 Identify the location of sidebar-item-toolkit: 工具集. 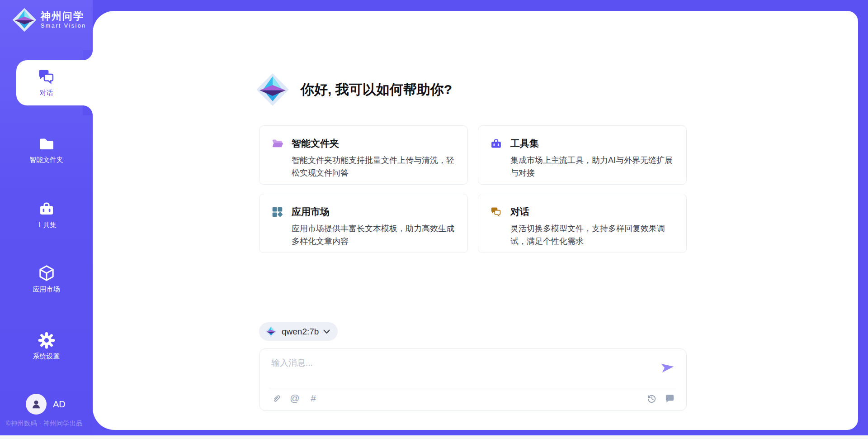
(46, 219).